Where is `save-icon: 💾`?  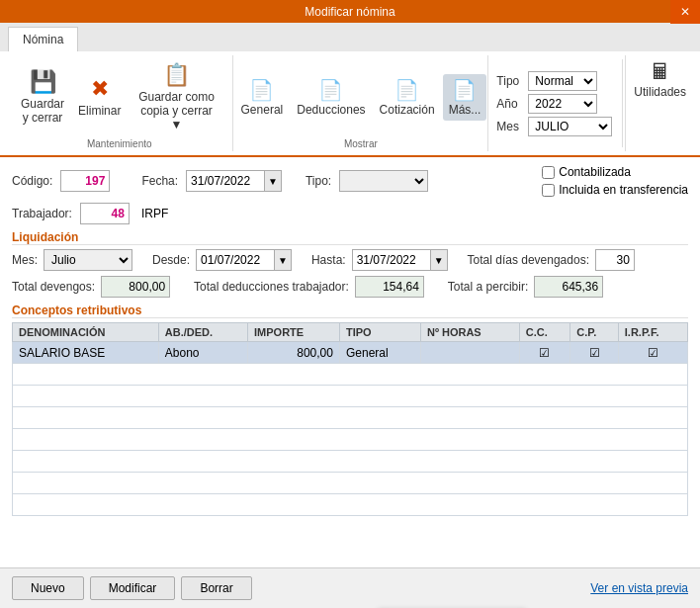 save-icon: 💾 is located at coordinates (44, 82).